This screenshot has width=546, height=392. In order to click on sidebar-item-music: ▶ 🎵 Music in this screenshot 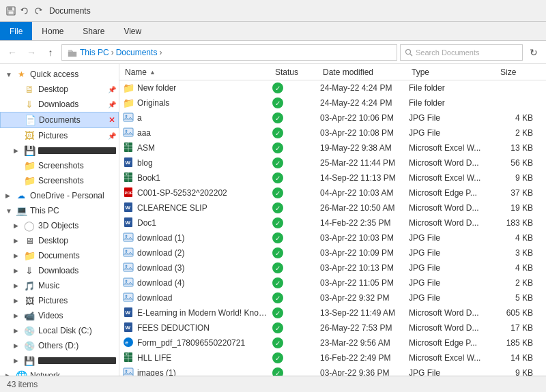, I will do `click(59, 286)`.